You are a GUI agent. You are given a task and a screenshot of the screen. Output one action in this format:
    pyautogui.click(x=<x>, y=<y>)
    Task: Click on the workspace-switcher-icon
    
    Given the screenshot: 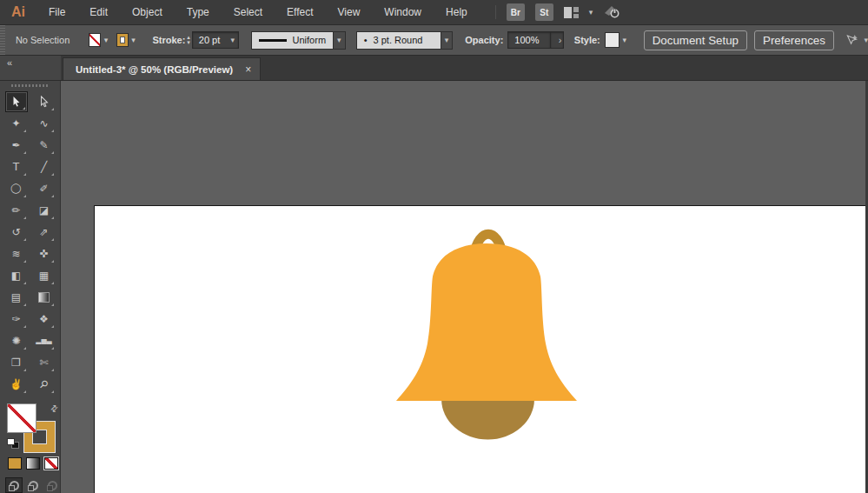 What is the action you would take?
    pyautogui.click(x=572, y=12)
    